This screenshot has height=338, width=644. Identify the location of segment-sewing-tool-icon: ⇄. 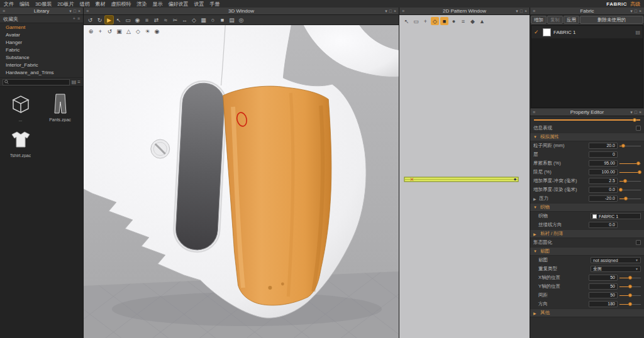
(156, 20).